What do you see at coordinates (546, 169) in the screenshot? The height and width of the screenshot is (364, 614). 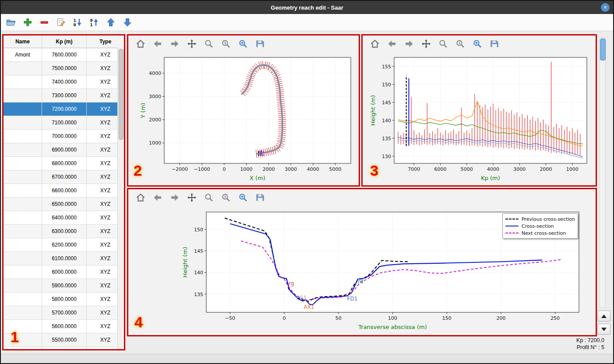 I see `svg-text: 2000` at bounding box center [546, 169].